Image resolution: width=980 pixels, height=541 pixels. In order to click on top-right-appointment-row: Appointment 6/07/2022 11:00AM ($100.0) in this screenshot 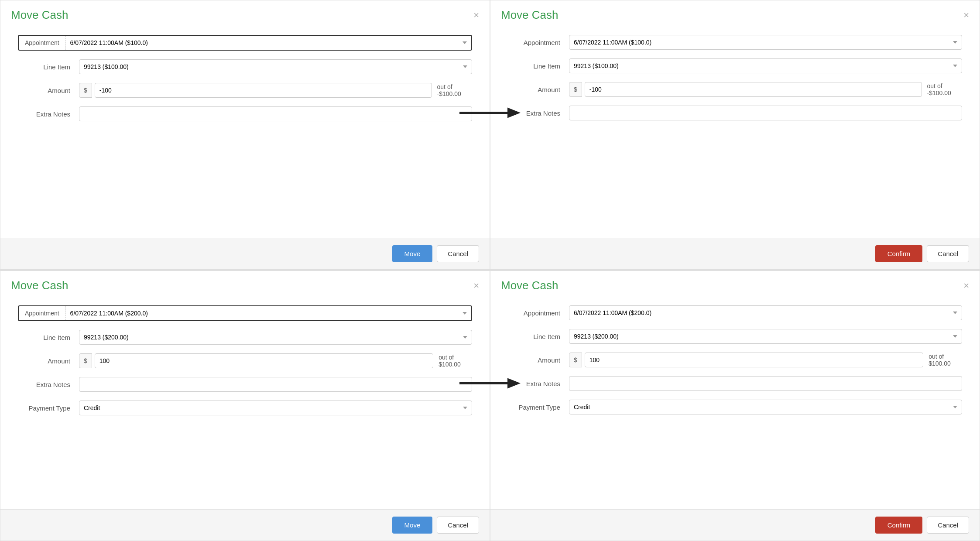, I will do `click(735, 42)`.